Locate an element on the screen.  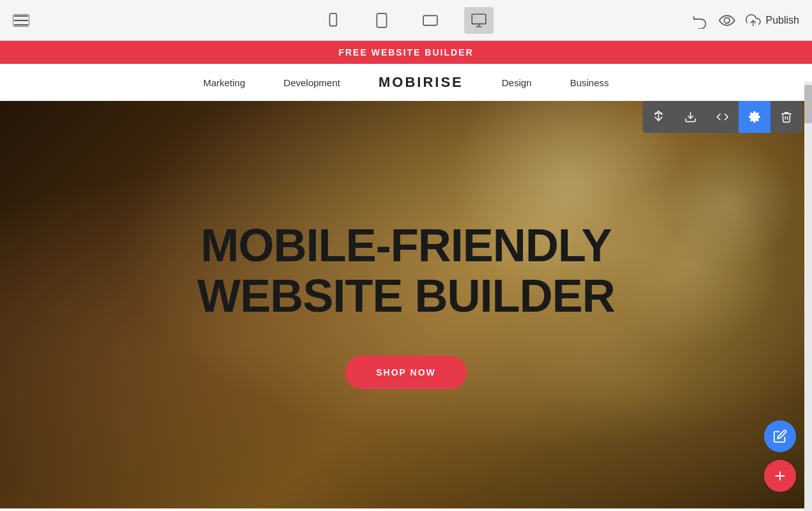
scrollbar-thumb is located at coordinates (808, 104).